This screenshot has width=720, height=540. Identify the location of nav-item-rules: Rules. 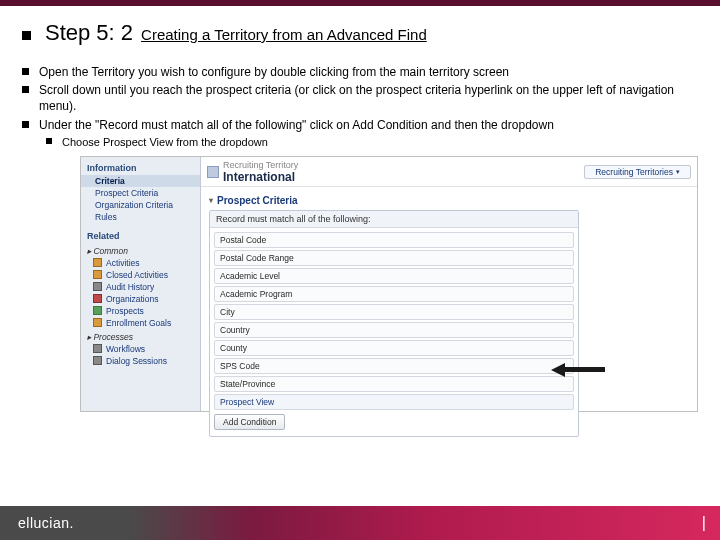
(140, 217).